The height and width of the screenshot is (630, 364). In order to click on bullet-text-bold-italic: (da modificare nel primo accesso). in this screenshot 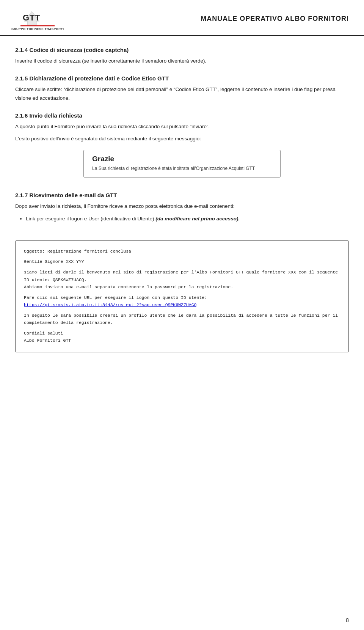, I will do `click(198, 218)`.